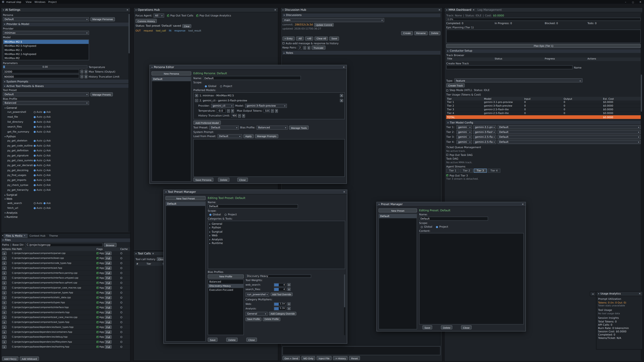 This screenshot has width=644, height=362. Describe the element at coordinates (324, 25) in the screenshot. I see `update-commit-button: Update Commit` at that location.